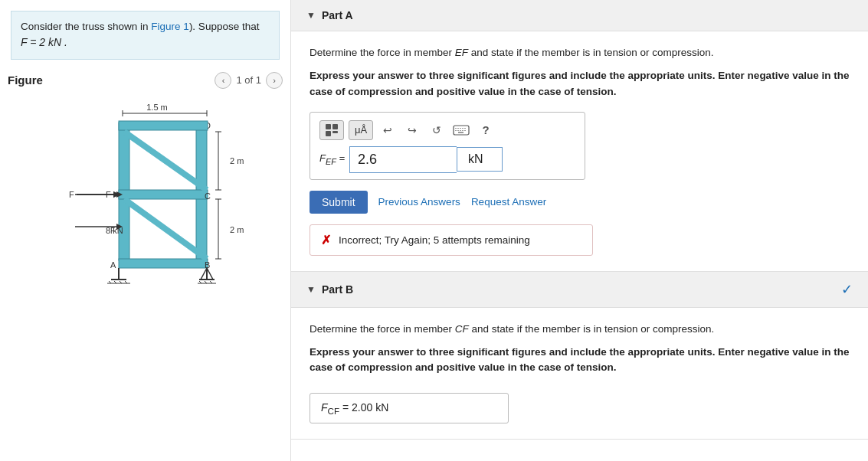 The width and height of the screenshot is (868, 461). I want to click on error-message: Incorrect; Try Again; 5 attempts remaini…, so click(434, 240).